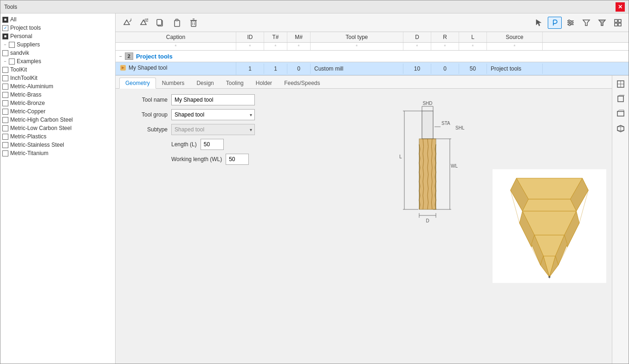 This screenshot has width=629, height=364. Describe the element at coordinates (276, 69) in the screenshot. I see `cell-t: 1` at that location.